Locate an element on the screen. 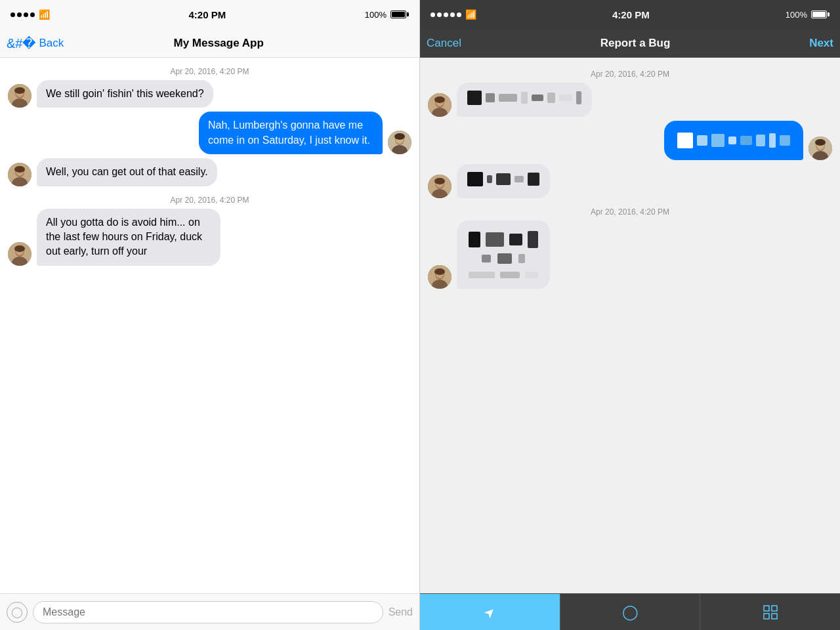  battery-tip is located at coordinates (408, 14).